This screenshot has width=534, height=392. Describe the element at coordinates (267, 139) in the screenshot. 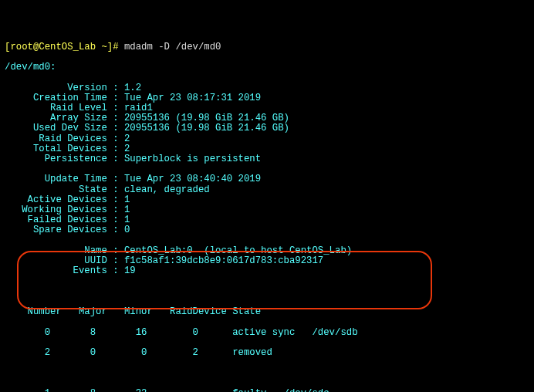

I see `md-field: Raid Devices : 2` at that location.